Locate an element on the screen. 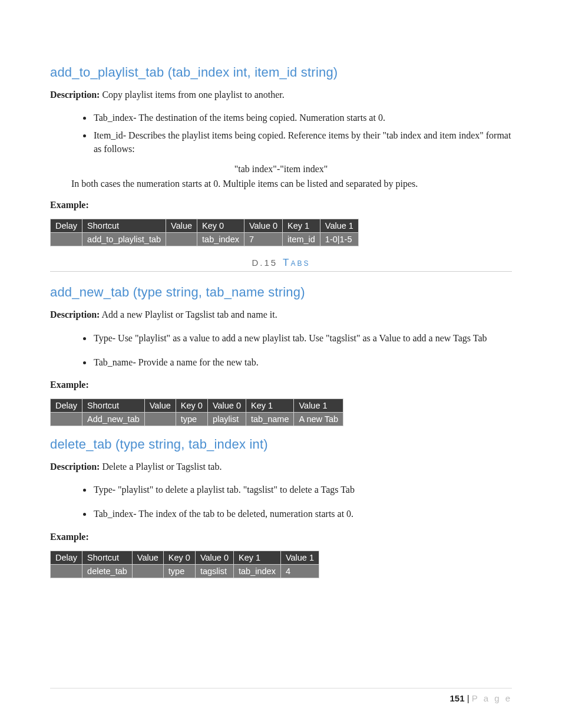 This screenshot has width=562, height=728. bullet-list: Type- "playlist" to delete a playlist ta… is located at coordinates (281, 502).